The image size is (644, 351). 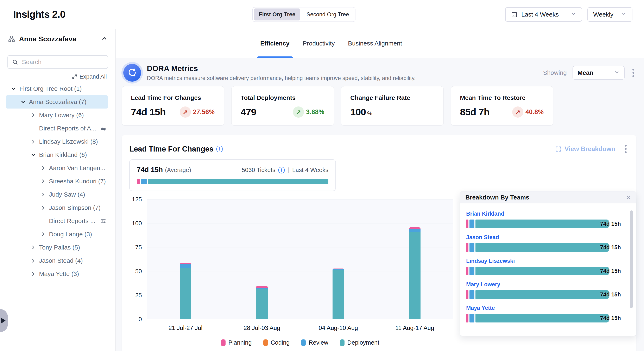 I want to click on metric-card-value: 100%, so click(x=361, y=112).